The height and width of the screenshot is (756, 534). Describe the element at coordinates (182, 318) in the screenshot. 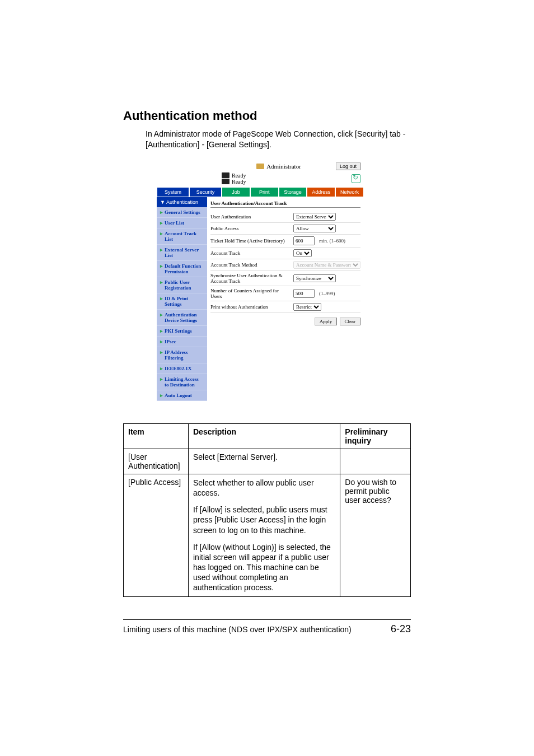

I see `sidebar-item: ▸Authentication Device Settings` at that location.